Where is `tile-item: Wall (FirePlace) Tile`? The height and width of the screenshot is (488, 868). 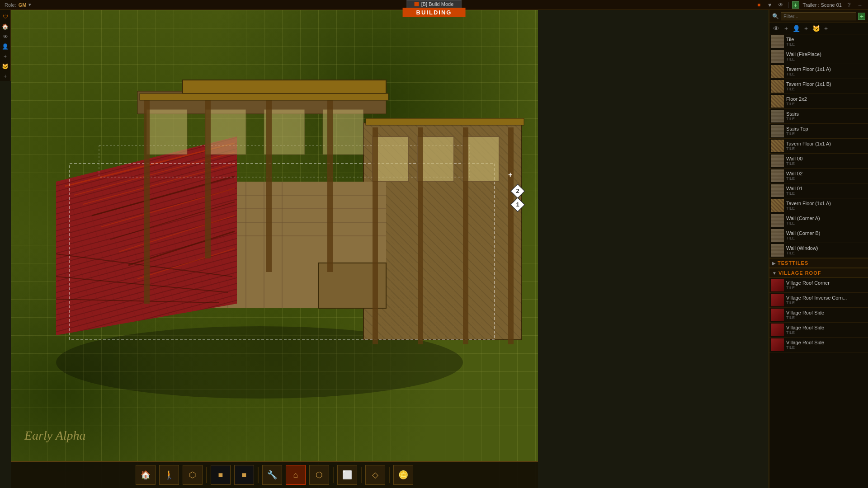
tile-item: Wall (FirePlace) Tile is located at coordinates (819, 57).